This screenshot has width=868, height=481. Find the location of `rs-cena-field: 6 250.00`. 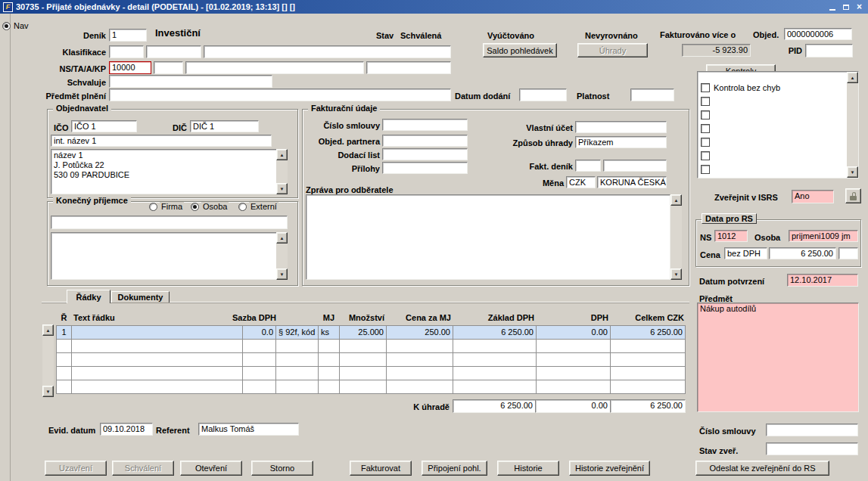

rs-cena-field: 6 250.00 is located at coordinates (802, 253).